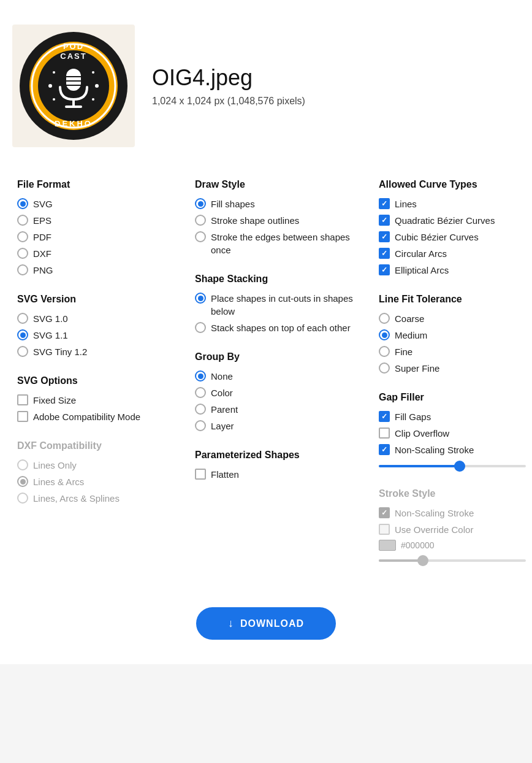 The image size is (532, 763). I want to click on format-svg-radio, so click(23, 204).